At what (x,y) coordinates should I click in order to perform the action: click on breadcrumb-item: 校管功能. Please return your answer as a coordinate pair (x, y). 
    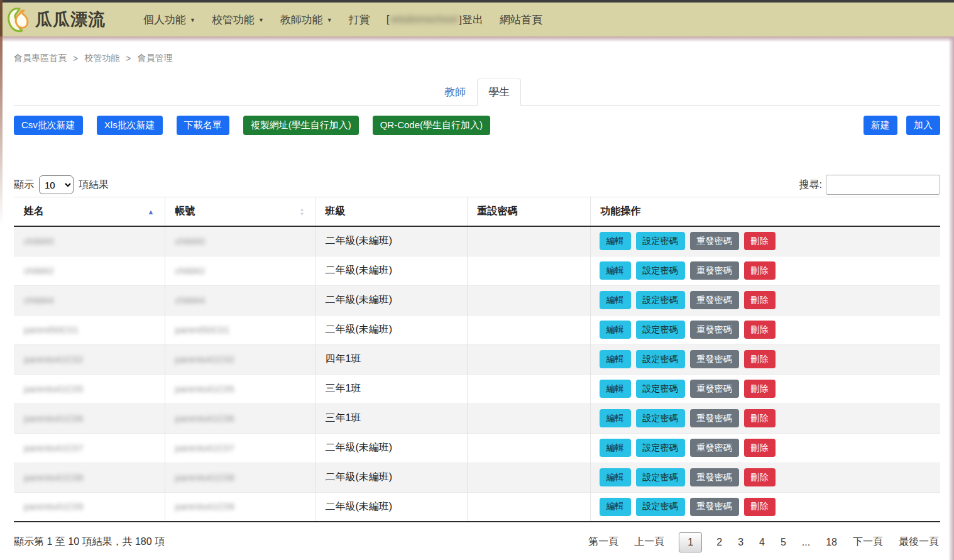
    Looking at the image, I should click on (102, 58).